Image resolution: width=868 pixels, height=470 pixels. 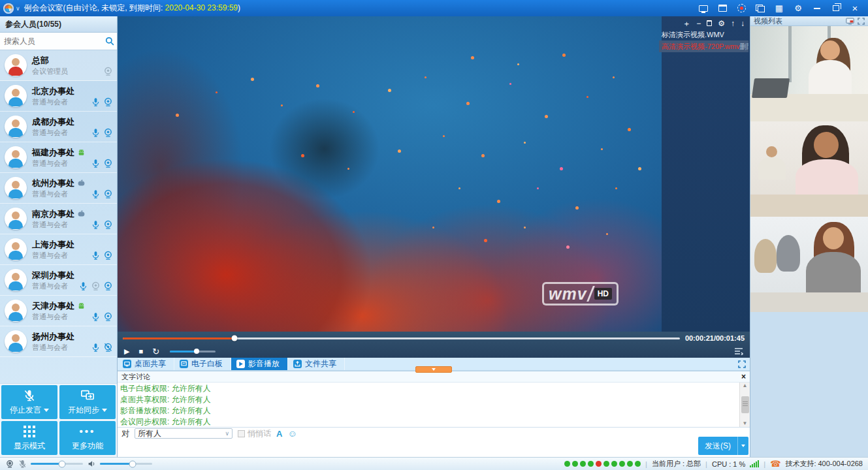 I want to click on remove-icon: −, so click(x=699, y=24).